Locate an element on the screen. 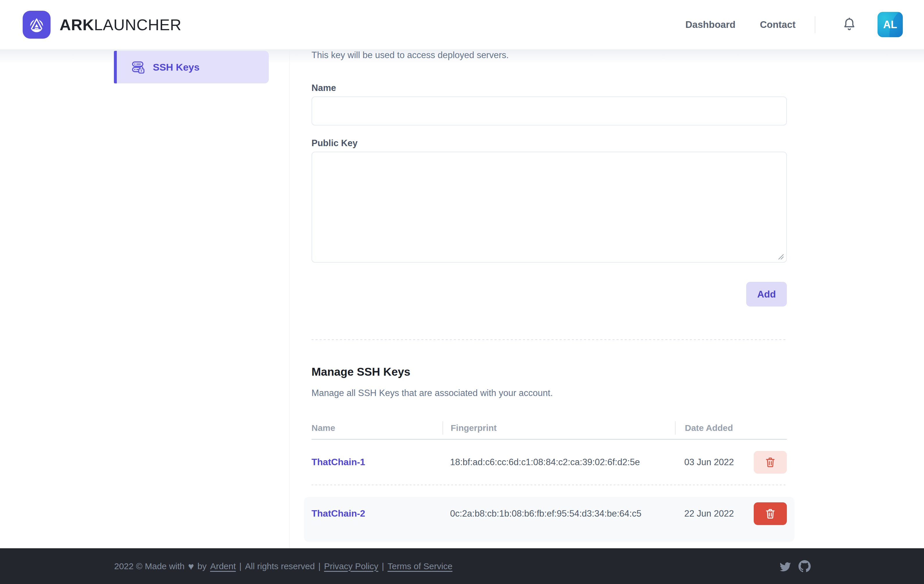 This screenshot has height=584, width=924. form-description: This key will be used to access deployed… is located at coordinates (410, 55).